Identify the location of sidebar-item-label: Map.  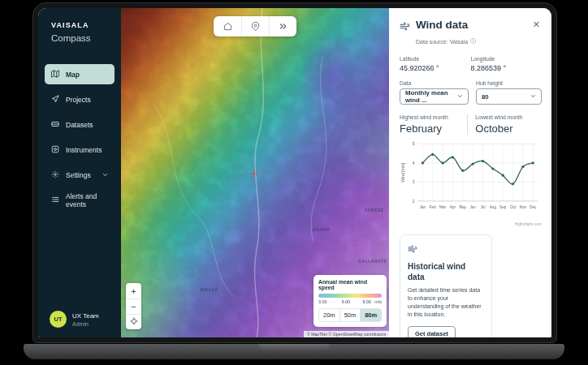
(73, 75).